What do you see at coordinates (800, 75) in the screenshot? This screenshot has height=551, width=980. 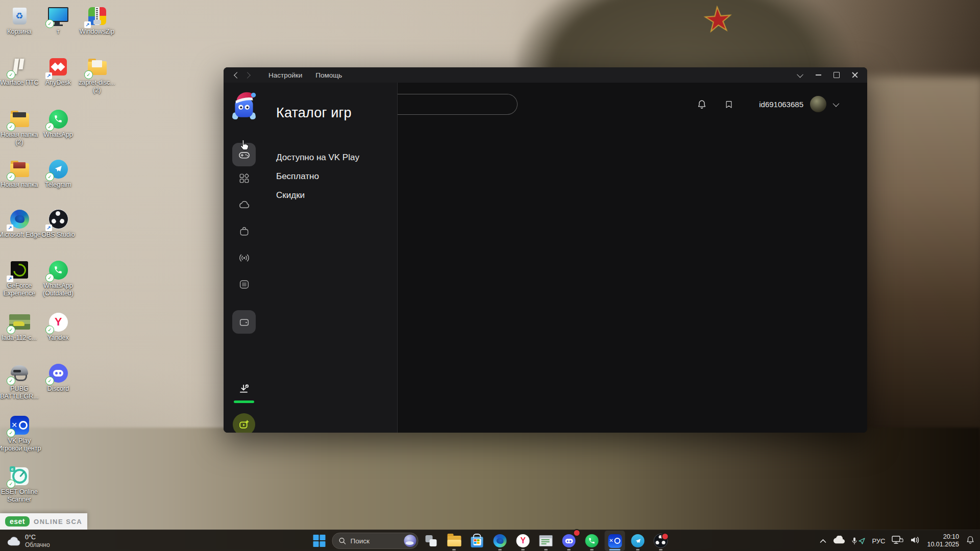 I see `collapse-icon` at bounding box center [800, 75].